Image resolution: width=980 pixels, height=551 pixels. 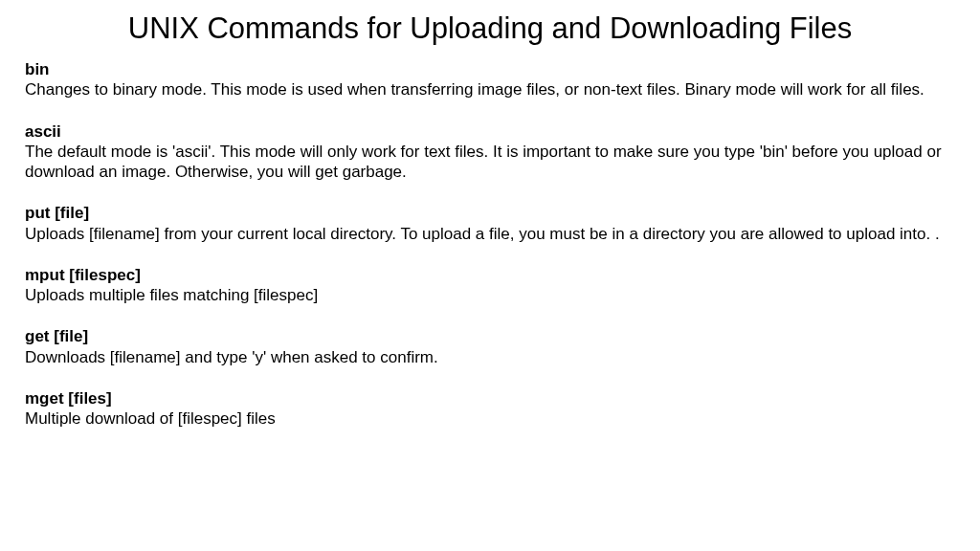 What do you see at coordinates (490, 346) in the screenshot?
I see `command-entry: get [file] Downloads [filename] and type…` at bounding box center [490, 346].